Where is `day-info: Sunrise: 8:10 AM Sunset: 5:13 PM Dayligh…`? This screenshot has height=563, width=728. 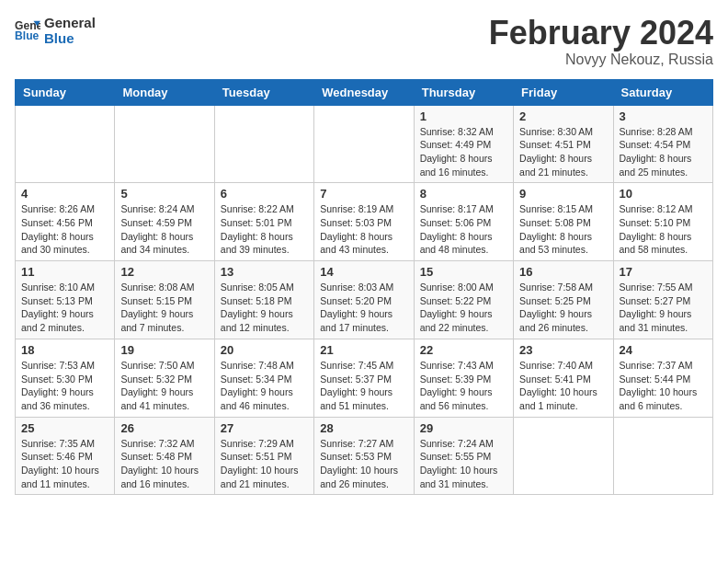 day-info: Sunrise: 8:10 AM Sunset: 5:13 PM Dayligh… is located at coordinates (64, 307).